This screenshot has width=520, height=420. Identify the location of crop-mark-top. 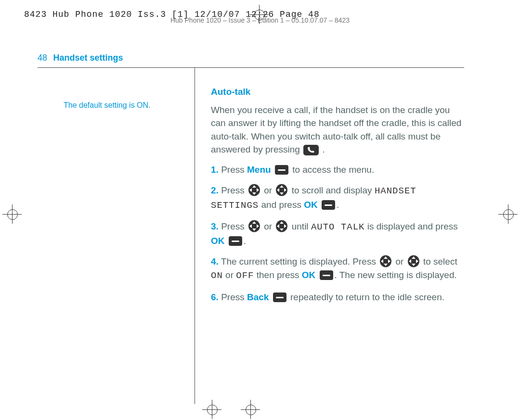
(259, 14).